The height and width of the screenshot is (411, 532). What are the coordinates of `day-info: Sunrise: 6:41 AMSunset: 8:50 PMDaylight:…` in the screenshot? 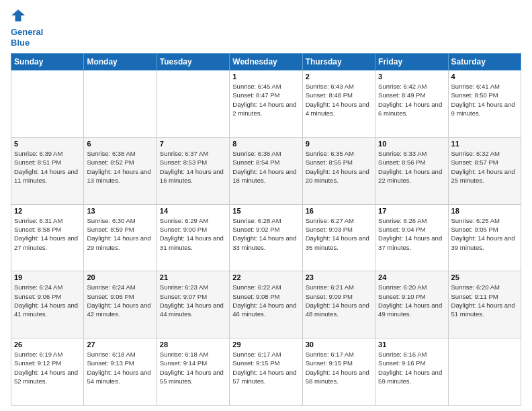 It's located at (485, 99).